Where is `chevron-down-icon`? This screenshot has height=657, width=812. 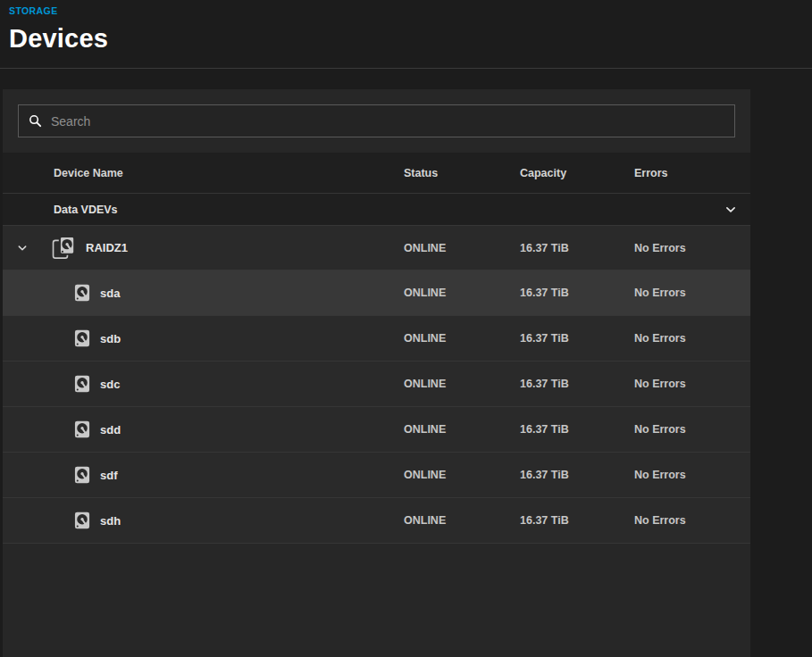 chevron-down-icon is located at coordinates (731, 210).